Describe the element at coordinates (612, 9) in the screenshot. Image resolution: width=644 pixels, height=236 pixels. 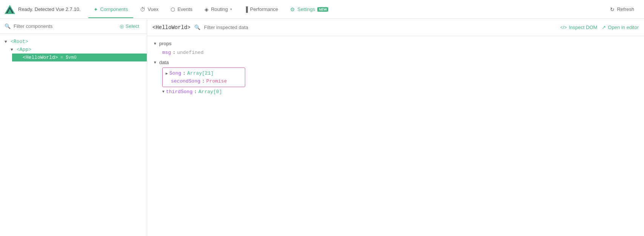
I see `refresh-icon: ↻` at that location.